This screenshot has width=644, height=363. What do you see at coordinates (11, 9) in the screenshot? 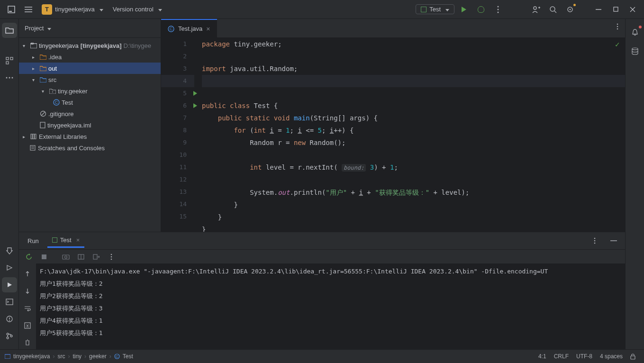
I see `app-icon` at bounding box center [11, 9].